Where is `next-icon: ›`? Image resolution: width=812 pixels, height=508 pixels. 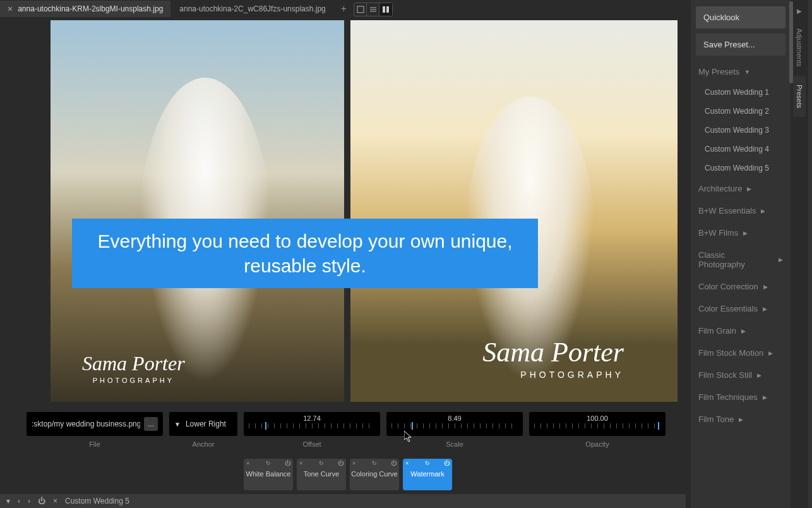 next-icon: › is located at coordinates (29, 501).